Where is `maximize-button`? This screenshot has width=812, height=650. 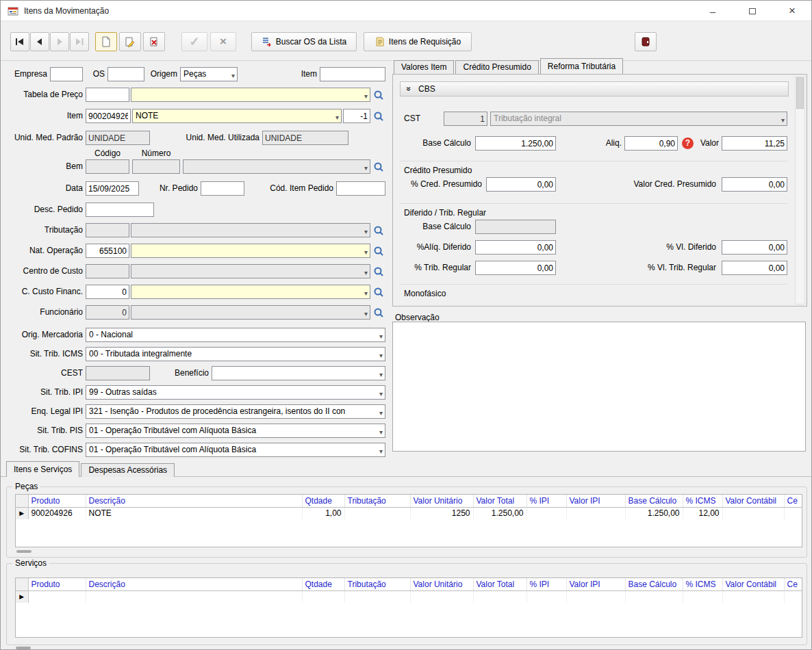 maximize-button is located at coordinates (752, 11).